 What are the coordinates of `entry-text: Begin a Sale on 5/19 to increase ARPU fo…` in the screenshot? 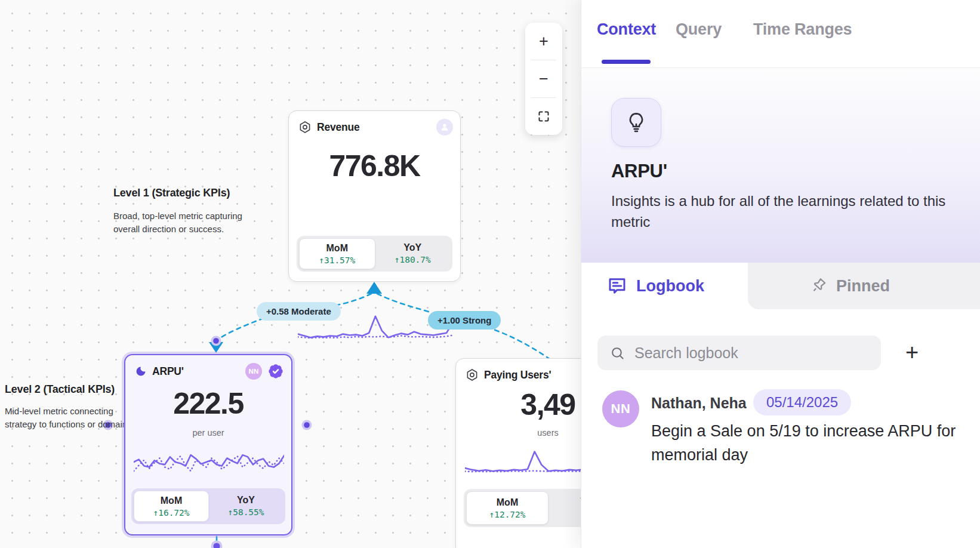 It's located at (815, 443).